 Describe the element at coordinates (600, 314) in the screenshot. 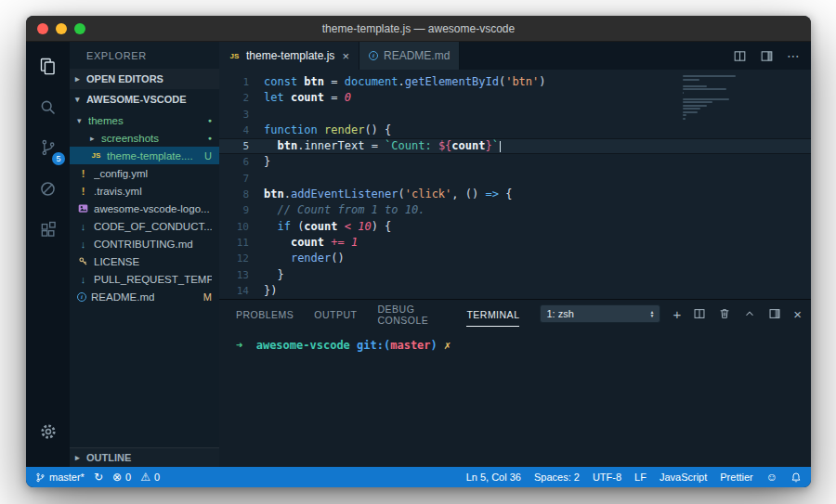

I see `terminal-shell-select: 1: zsh ▲▼` at that location.